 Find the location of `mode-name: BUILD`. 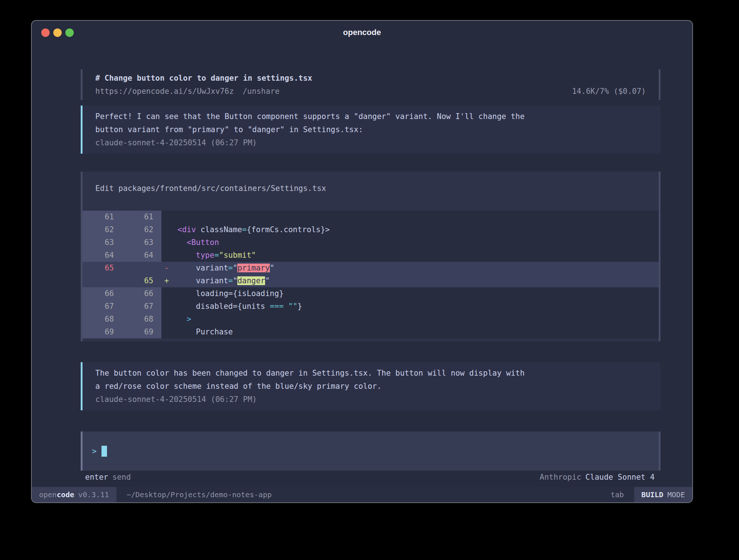

mode-name: BUILD is located at coordinates (652, 495).